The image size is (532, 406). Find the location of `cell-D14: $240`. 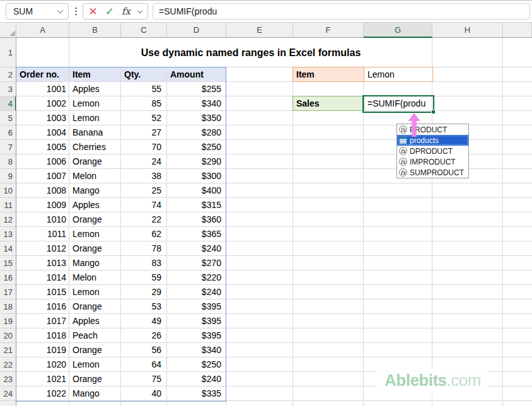

cell-D14: $240 is located at coordinates (197, 248).